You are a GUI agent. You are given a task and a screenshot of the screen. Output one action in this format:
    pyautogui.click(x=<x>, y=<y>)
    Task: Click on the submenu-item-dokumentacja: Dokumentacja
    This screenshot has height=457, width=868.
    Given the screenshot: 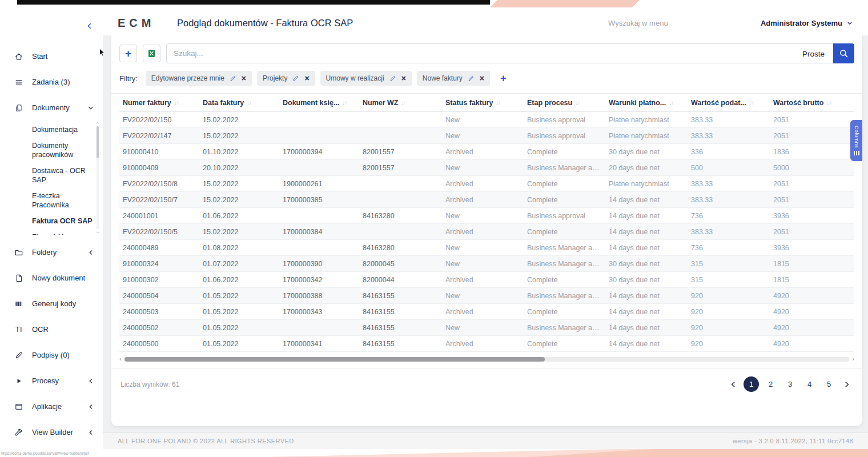 What is the action you would take?
    pyautogui.click(x=63, y=130)
    